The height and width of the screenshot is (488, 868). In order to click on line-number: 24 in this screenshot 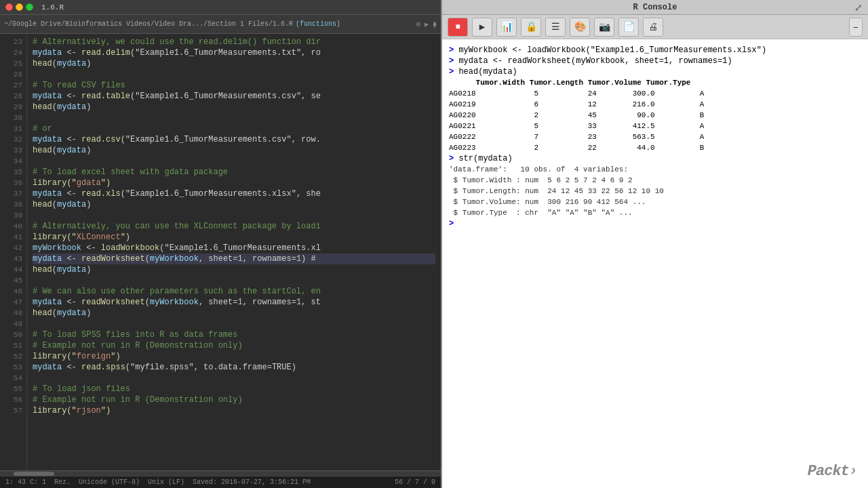, I will do `click(11, 53)`.